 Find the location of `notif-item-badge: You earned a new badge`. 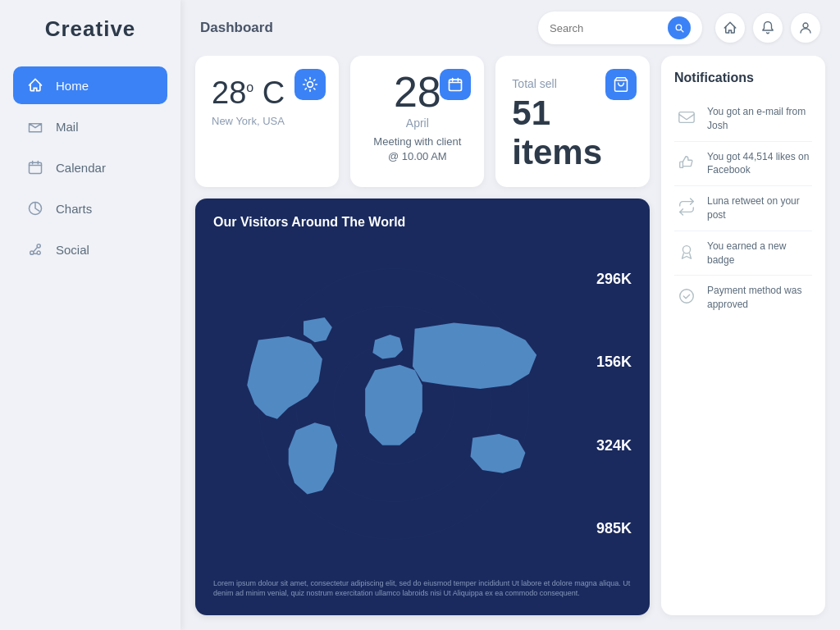

notif-item-badge: You earned a new badge is located at coordinates (743, 254).